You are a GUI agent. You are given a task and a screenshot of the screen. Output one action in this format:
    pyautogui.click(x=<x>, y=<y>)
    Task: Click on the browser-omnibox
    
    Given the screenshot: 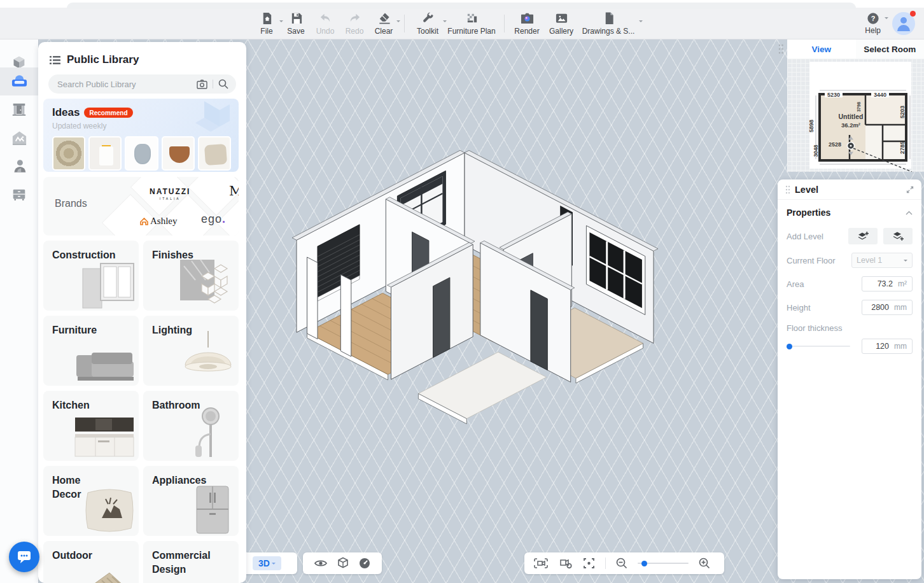 What is the action you would take?
    pyautogui.click(x=461, y=6)
    